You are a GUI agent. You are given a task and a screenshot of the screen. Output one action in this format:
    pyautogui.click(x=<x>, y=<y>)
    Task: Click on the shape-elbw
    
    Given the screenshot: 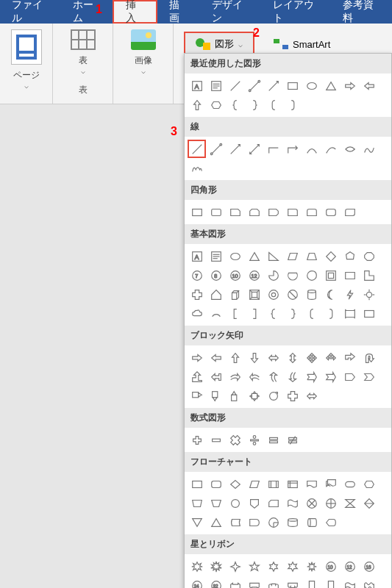 What is the action you would take?
    pyautogui.click(x=274, y=148)
    